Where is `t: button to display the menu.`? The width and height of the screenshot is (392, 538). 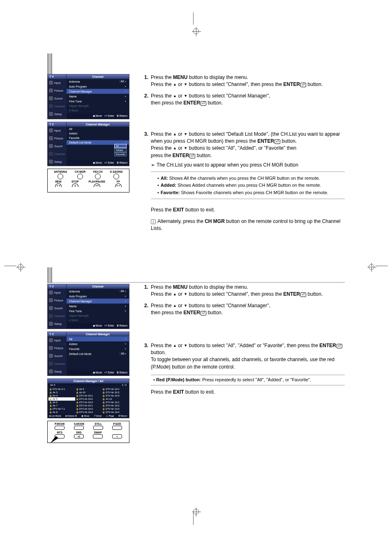 t: button to display the menu. is located at coordinates (218, 287).